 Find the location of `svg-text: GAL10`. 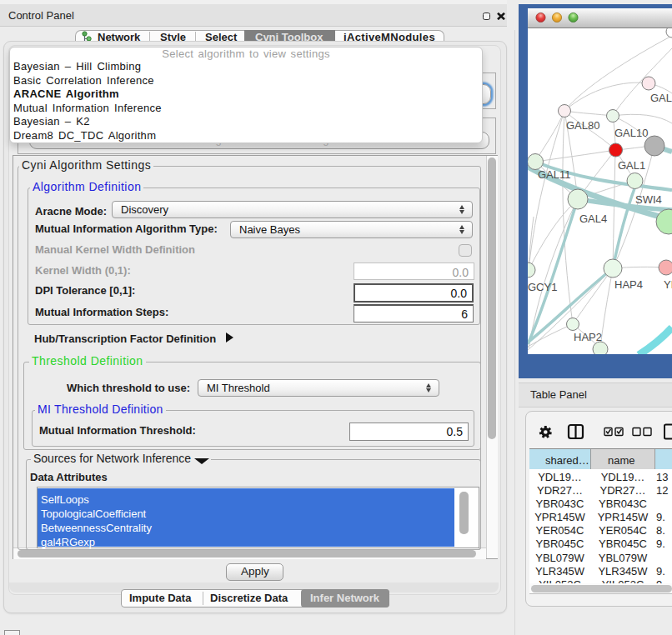

svg-text: GAL10 is located at coordinates (631, 133).